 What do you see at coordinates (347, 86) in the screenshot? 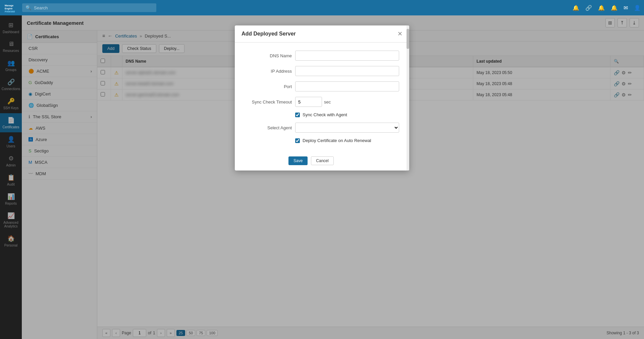
I see `port-input` at bounding box center [347, 86].